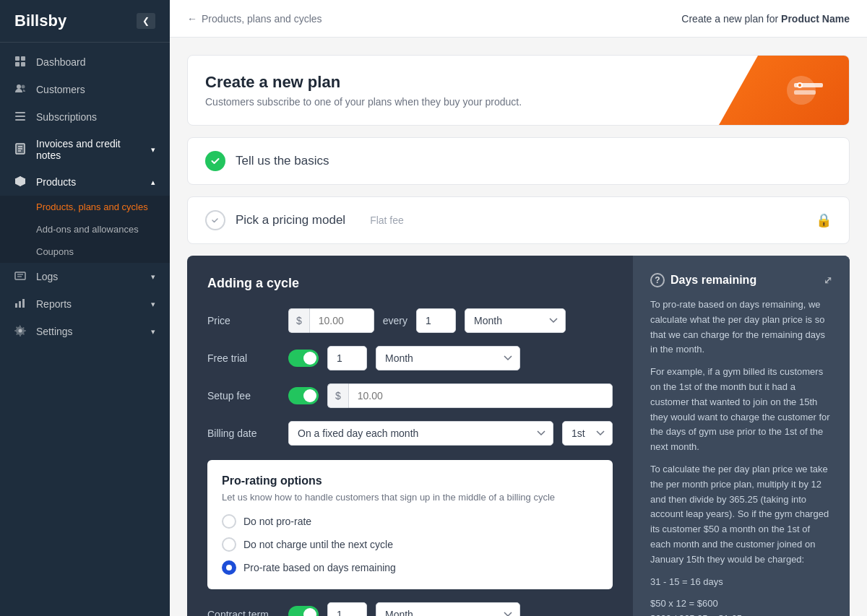 This screenshot has width=867, height=616. I want to click on products-sub-nav: Products, plans and cycles Add-ons and a…, so click(85, 230).